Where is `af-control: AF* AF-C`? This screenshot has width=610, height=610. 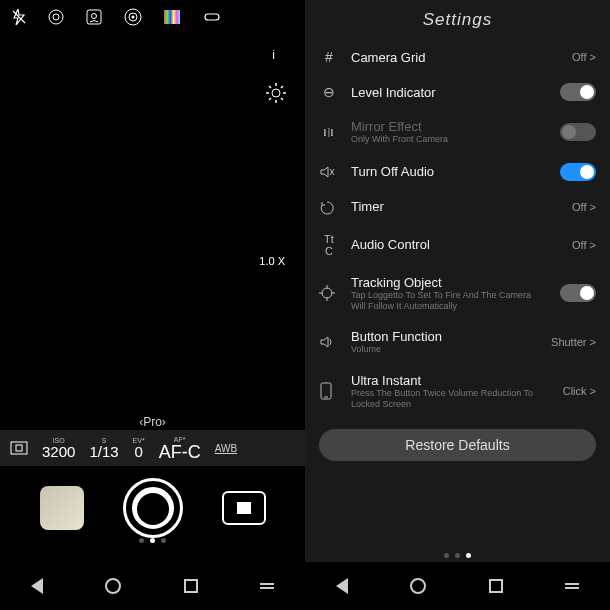 af-control: AF* AF-C is located at coordinates (180, 448).